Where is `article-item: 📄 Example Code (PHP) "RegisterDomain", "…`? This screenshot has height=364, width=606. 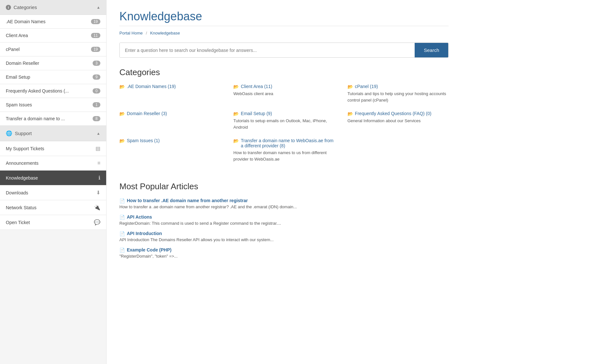
article-item: 📄 Example Code (PHP) "RegisterDomain", "… is located at coordinates (284, 253).